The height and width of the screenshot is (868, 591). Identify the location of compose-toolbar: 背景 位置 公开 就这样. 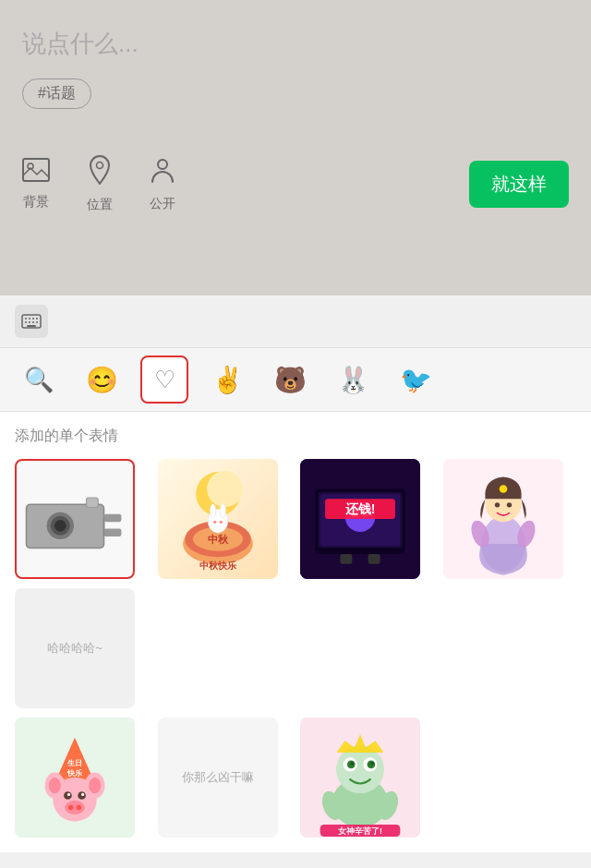
(296, 185).